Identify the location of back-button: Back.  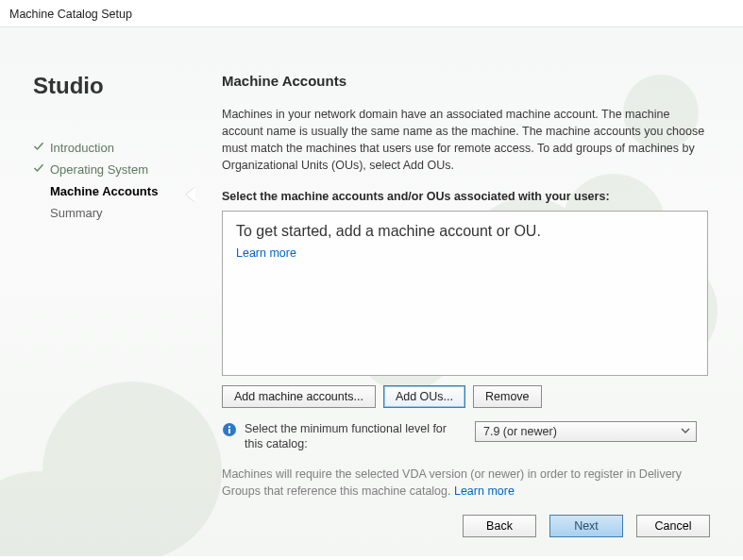
(499, 526).